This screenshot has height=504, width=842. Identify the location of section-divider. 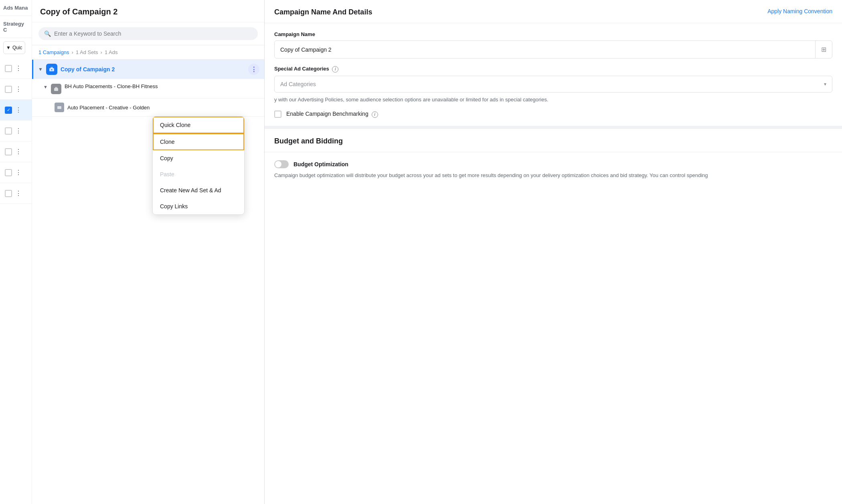
(553, 127).